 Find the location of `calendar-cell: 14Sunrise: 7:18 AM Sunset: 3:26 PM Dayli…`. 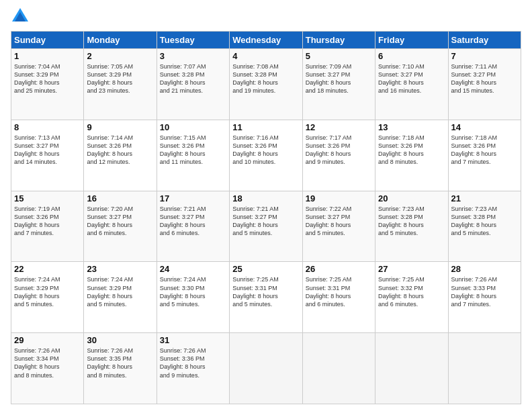

calendar-cell: 14Sunrise: 7:18 AM Sunset: 3:26 PM Dayli… is located at coordinates (484, 155).